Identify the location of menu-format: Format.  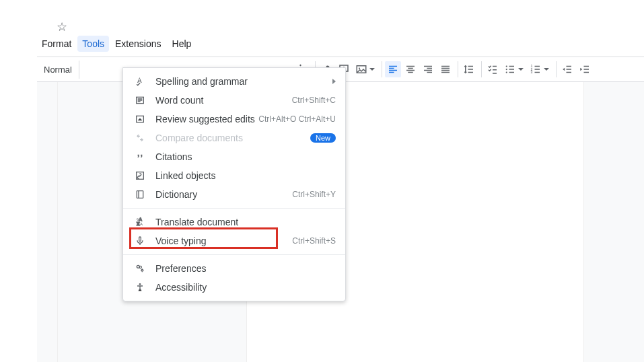
(57, 44).